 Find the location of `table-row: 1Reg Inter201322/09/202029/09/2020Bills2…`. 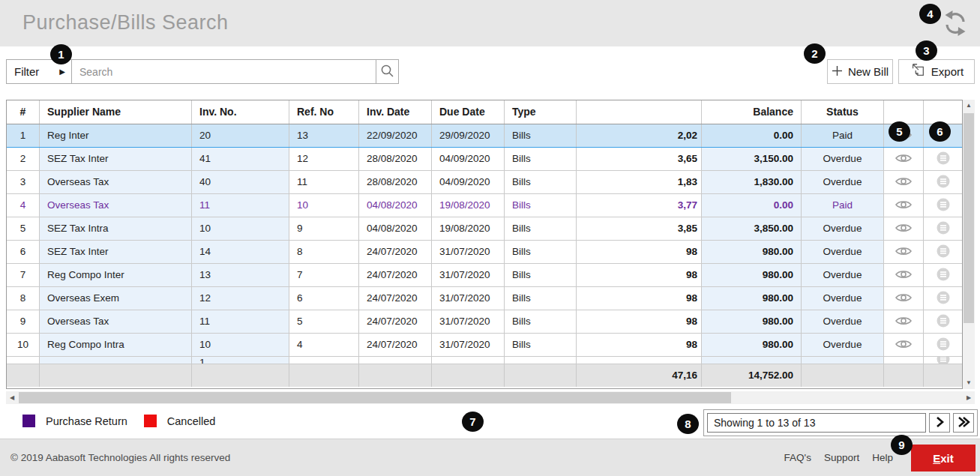

table-row: 1Reg Inter201322/09/202029/09/2020Bills2… is located at coordinates (484, 136).